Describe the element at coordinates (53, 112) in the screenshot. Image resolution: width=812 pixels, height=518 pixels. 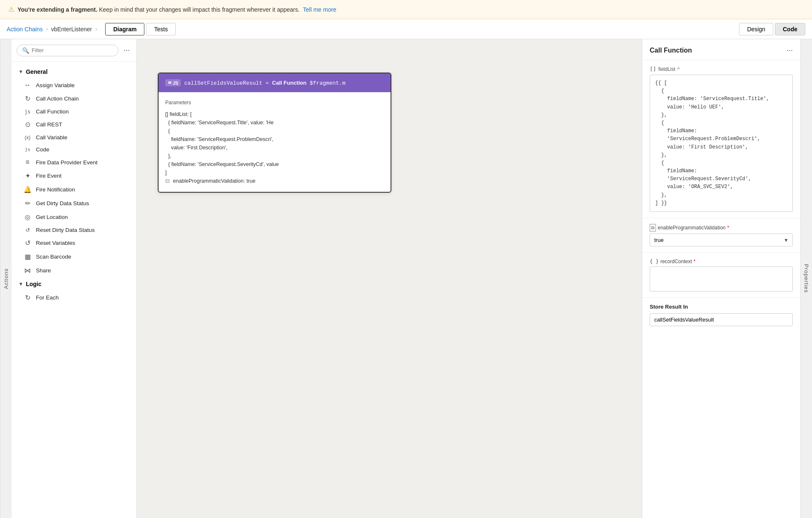
I see `action-call-function-label: Call Function` at that location.